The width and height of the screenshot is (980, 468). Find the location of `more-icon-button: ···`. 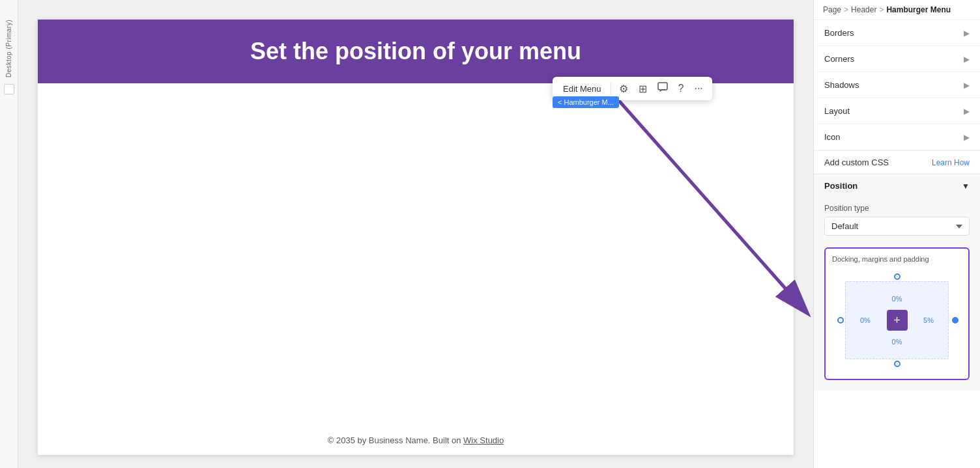

more-icon-button: ··· is located at coordinates (699, 89).